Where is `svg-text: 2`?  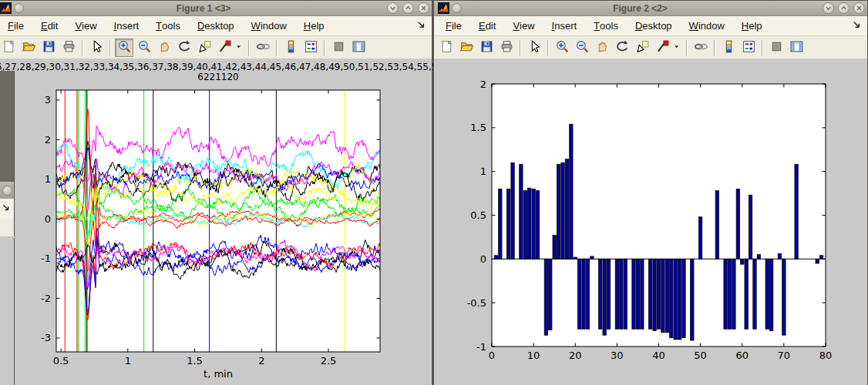 svg-text: 2 is located at coordinates (483, 85).